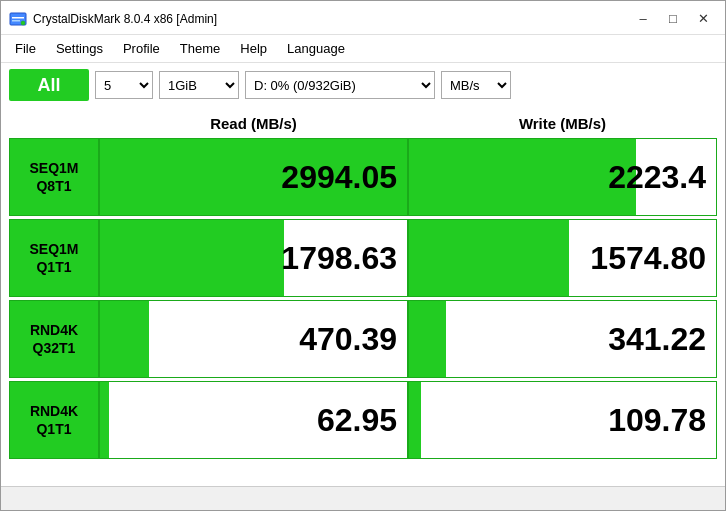 This screenshot has width=726, height=511. What do you see at coordinates (363, 124) in the screenshot?
I see `bench-header: Read (MB/s) Write (MB/s)` at bounding box center [363, 124].